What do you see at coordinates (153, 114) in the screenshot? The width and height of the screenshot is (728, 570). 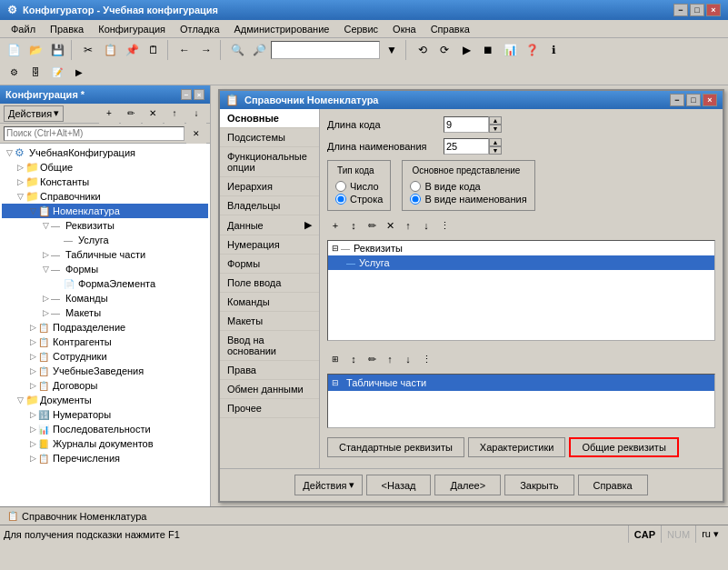 I see `tree-delete-btn: ✕` at bounding box center [153, 114].